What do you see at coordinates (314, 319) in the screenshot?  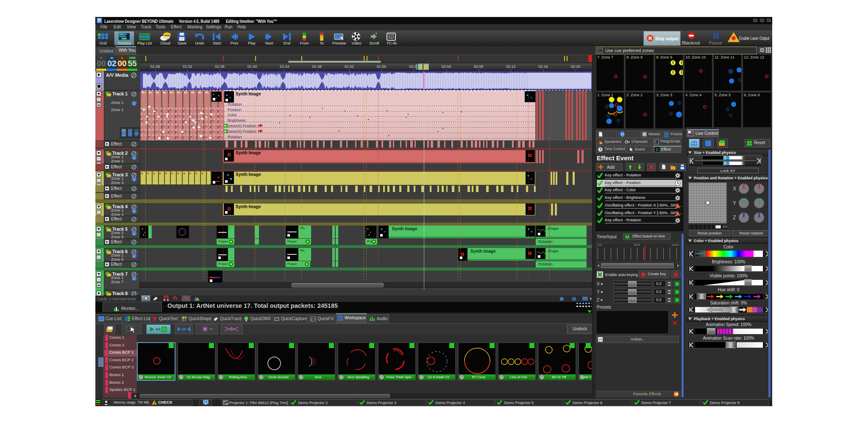 I see `svg-text: EX` at bounding box center [314, 319].